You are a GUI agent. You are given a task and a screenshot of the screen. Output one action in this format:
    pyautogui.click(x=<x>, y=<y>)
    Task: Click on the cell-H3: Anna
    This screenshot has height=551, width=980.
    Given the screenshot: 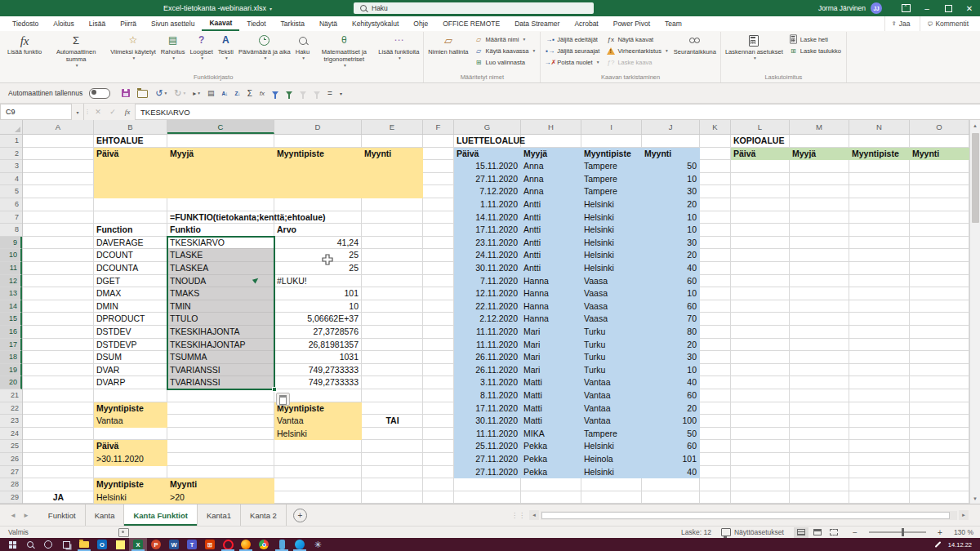 What is the action you would take?
    pyautogui.click(x=551, y=167)
    